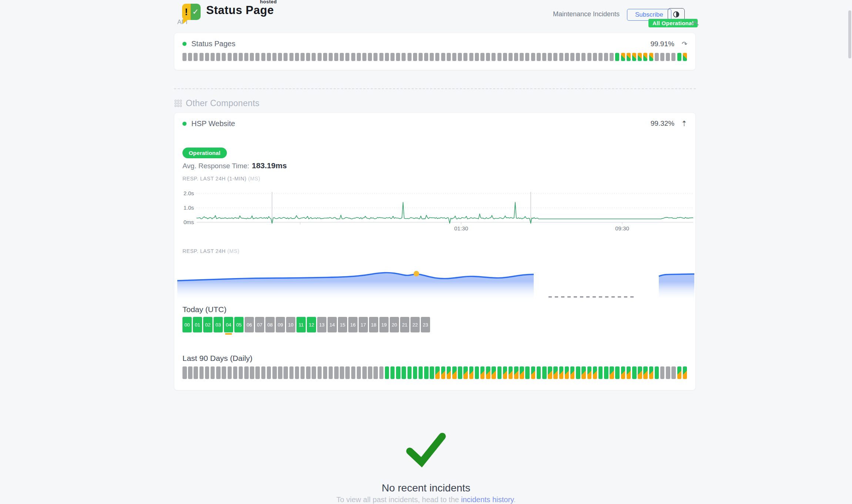  Describe the element at coordinates (405, 325) in the screenshot. I see `hour-block-21: 21` at that location.